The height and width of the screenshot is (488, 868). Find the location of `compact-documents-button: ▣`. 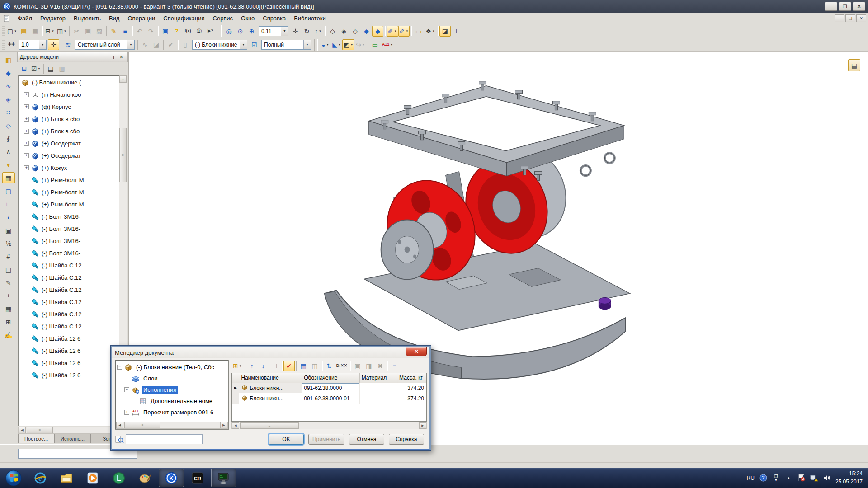

compact-documents-button: ▣ is located at coordinates (9, 230).